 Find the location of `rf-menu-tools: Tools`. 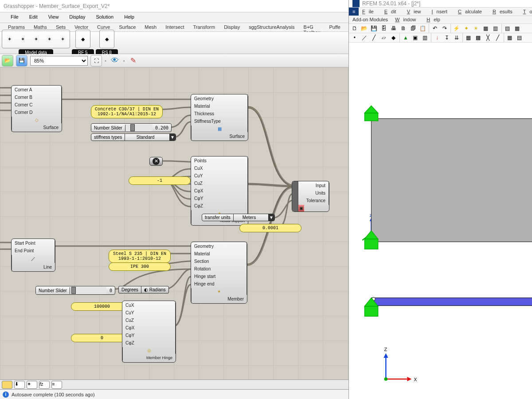

rf-menu-tools: Tools is located at coordinates (526, 12).